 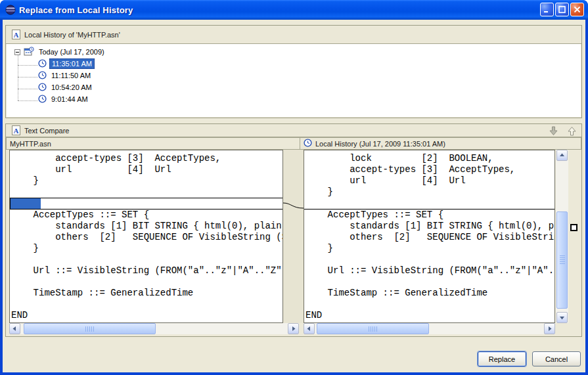 I want to click on code-line: lock [2] BOOLEAN,, so click(x=430, y=159).